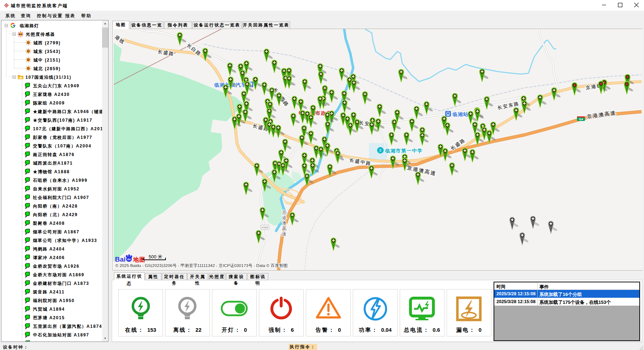 The height and width of the screenshot is (350, 644). I want to click on svg-text: du, so click(129, 259).